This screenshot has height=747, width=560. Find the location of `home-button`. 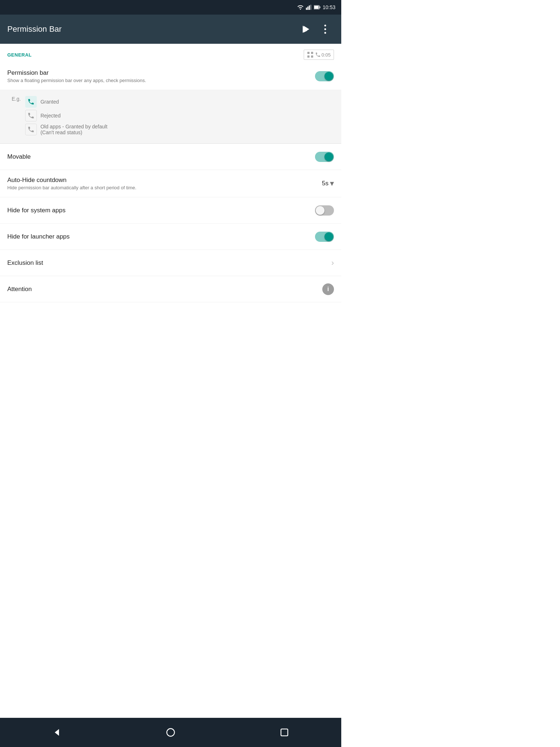

home-button is located at coordinates (171, 732).